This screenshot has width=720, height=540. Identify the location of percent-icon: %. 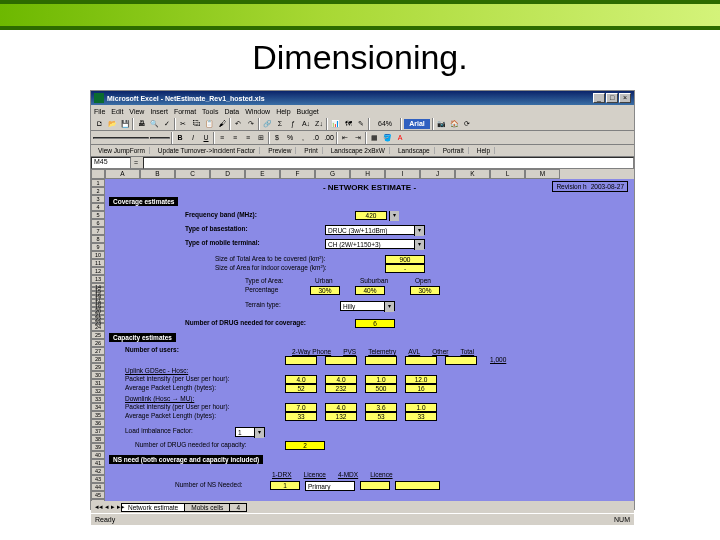
(290, 138).